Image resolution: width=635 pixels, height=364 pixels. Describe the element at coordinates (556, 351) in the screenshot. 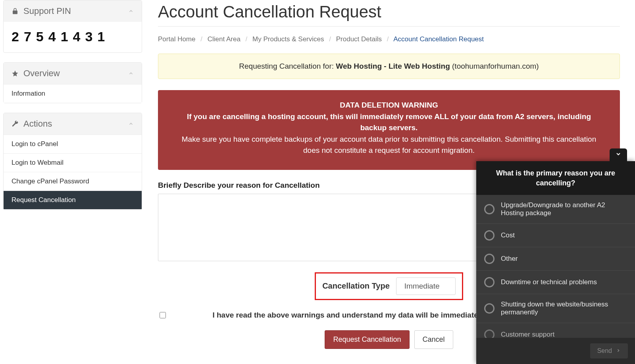

I see `survey-footer: Send` at that location.